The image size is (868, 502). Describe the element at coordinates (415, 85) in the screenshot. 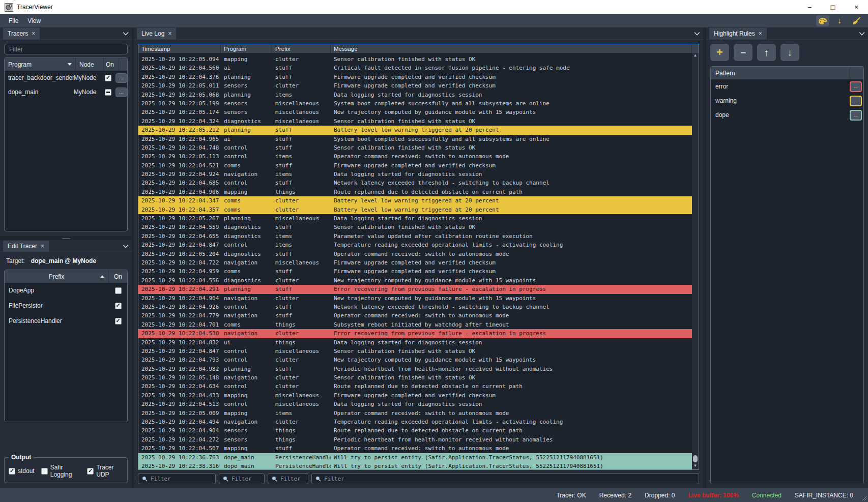

I see `log-row: 2025-10-29 10:22:05.011sensorsclutterFir…` at that location.